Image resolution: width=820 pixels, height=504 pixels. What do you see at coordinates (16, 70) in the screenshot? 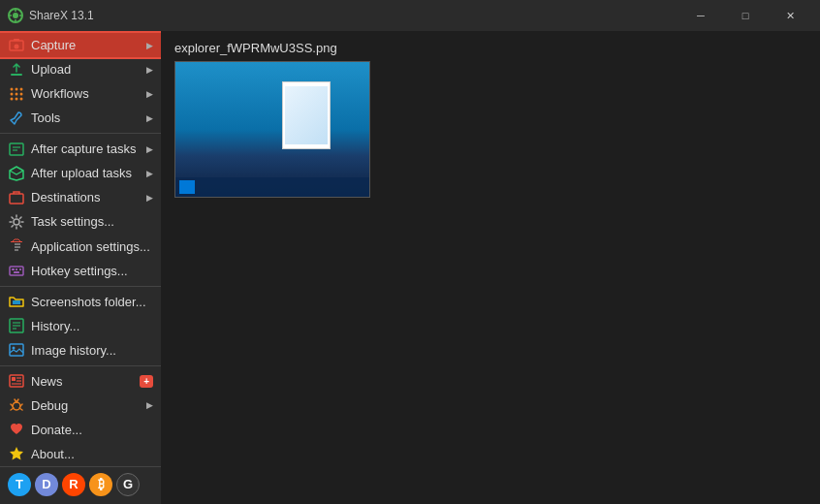
I see `upload-icon` at bounding box center [16, 70].